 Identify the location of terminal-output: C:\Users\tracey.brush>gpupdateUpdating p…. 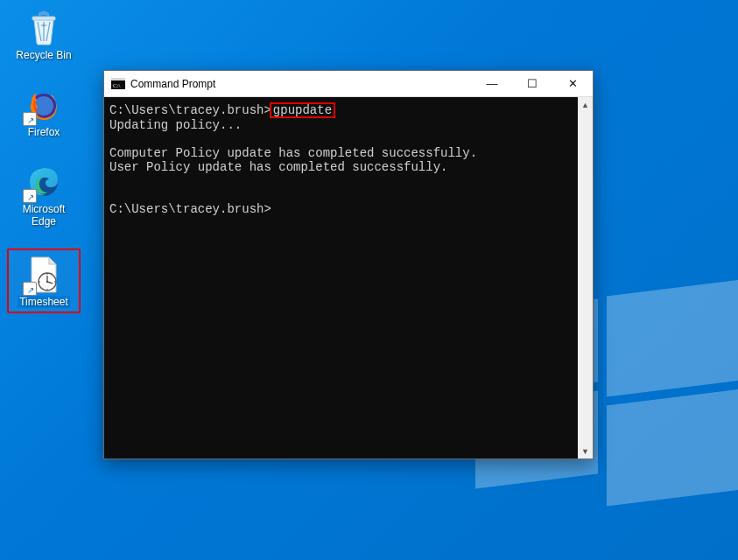
(350, 159).